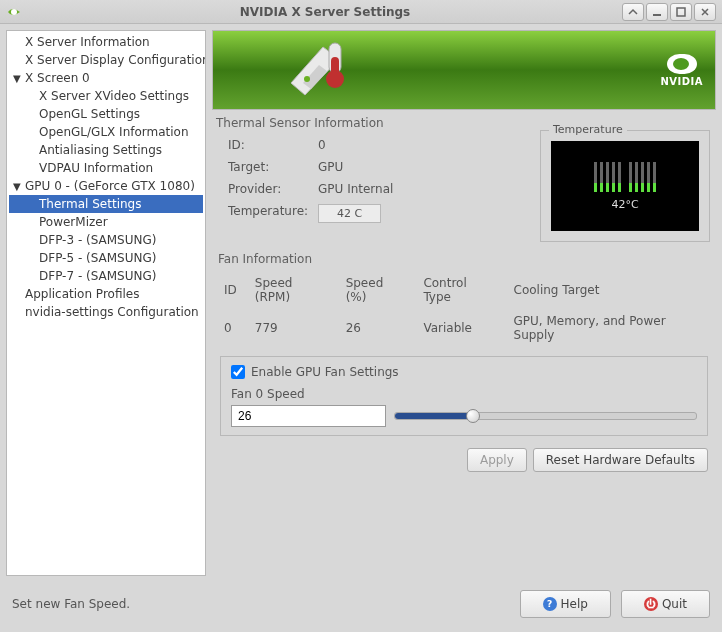 This screenshot has height=632, width=722. What do you see at coordinates (356, 189) in the screenshot?
I see `thermal-provider-value: GPU Internal` at bounding box center [356, 189].